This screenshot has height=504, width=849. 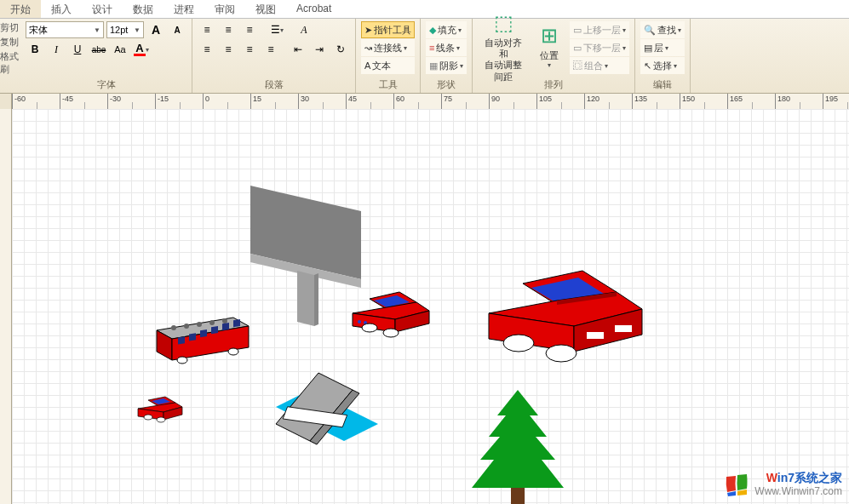 I want to click on tab-view: 视图, so click(x=266, y=9).